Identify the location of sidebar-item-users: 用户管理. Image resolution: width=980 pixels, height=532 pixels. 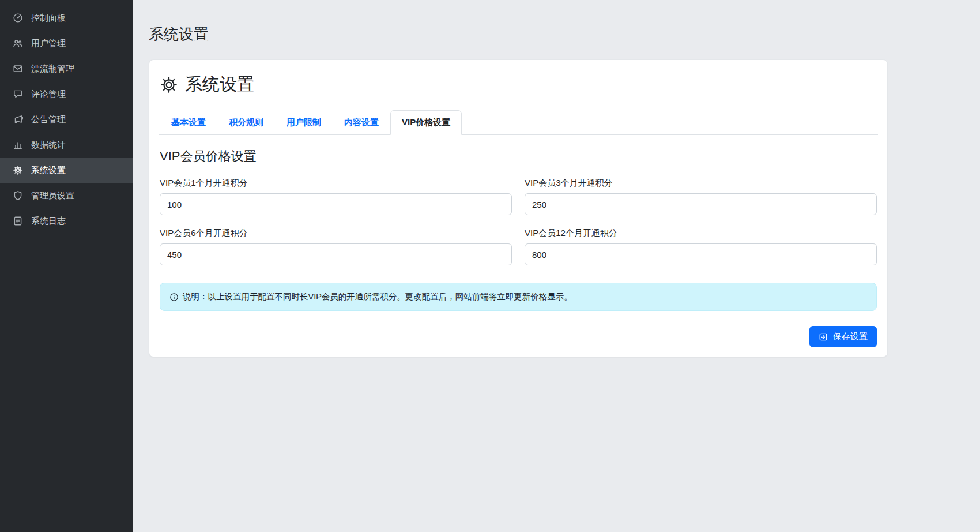
(66, 43).